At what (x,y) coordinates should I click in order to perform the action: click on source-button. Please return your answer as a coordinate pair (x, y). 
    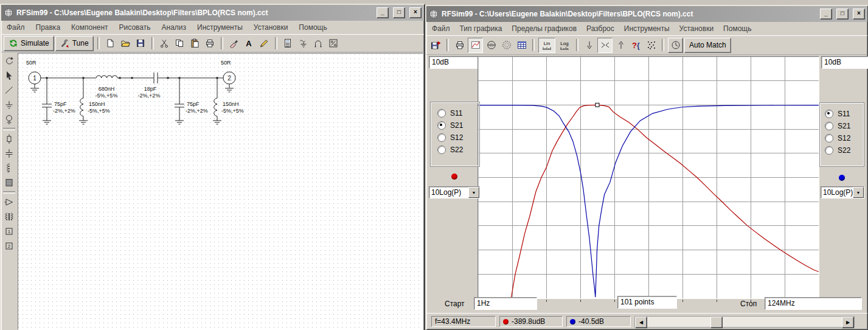
    Looking at the image, I should click on (9, 119).